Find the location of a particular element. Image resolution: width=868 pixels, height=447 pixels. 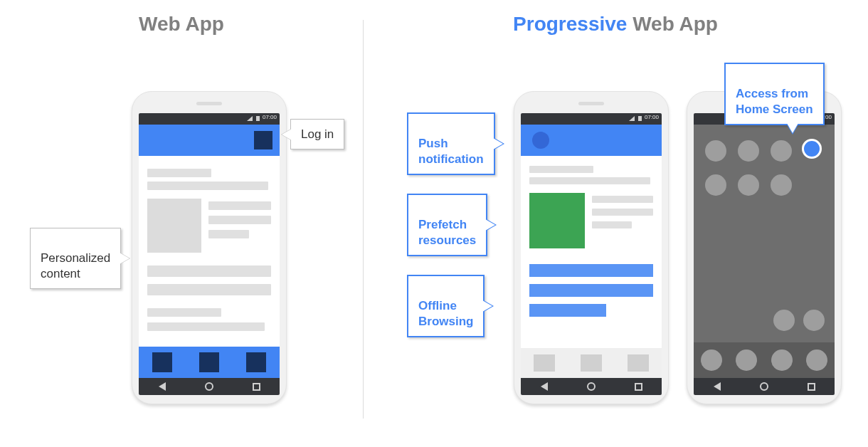

push-notification-icon is located at coordinates (541, 140).